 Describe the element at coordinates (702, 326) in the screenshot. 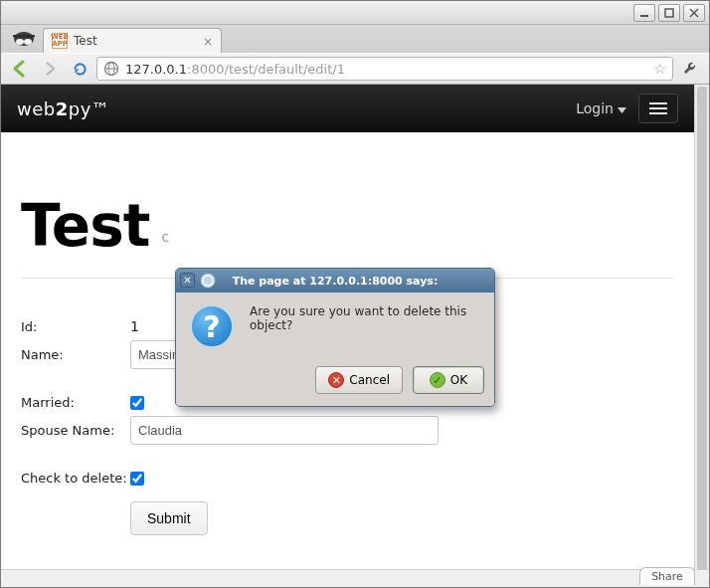

I see `vertical-scrollbar` at that location.